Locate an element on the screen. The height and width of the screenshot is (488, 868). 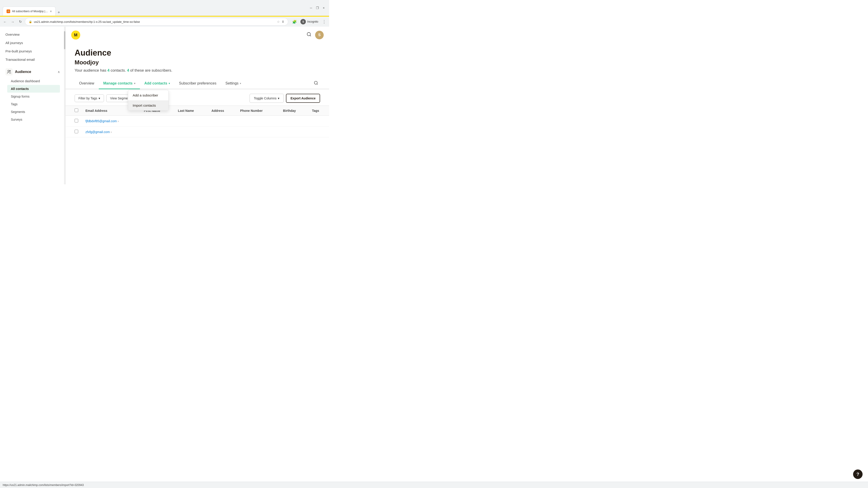
sidebar-item-segments: Segments is located at coordinates (34, 112).